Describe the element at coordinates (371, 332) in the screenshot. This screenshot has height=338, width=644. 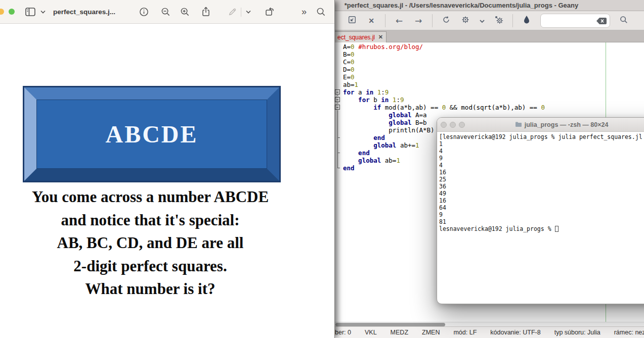
I see `status-item: VKL` at that location.